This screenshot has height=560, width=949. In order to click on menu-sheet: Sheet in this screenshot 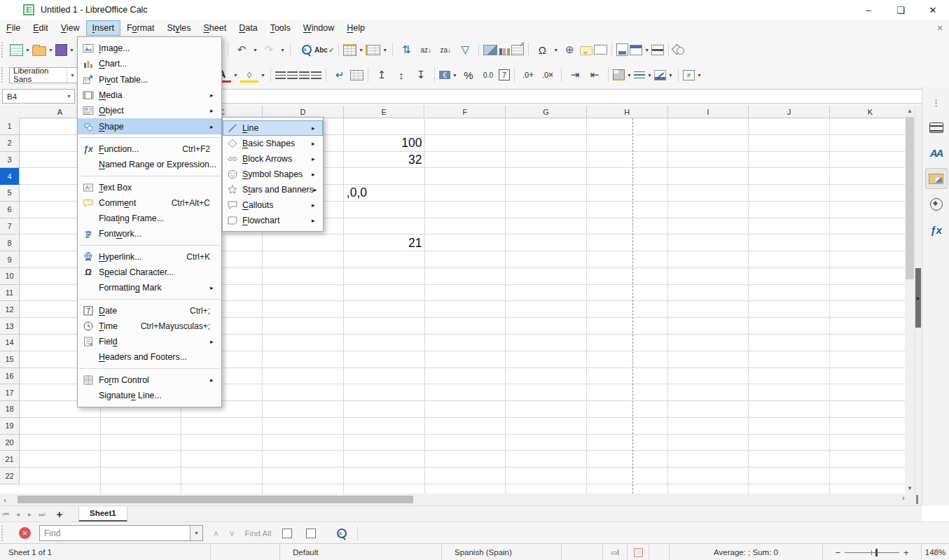, I will do `click(216, 28)`.